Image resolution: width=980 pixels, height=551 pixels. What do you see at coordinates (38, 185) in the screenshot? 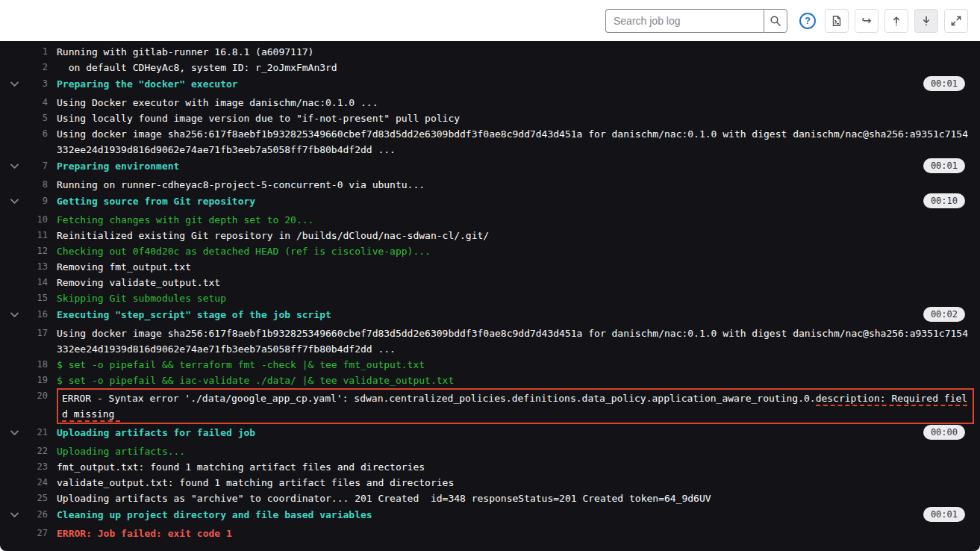
I see `line-number-link: 8` at bounding box center [38, 185].